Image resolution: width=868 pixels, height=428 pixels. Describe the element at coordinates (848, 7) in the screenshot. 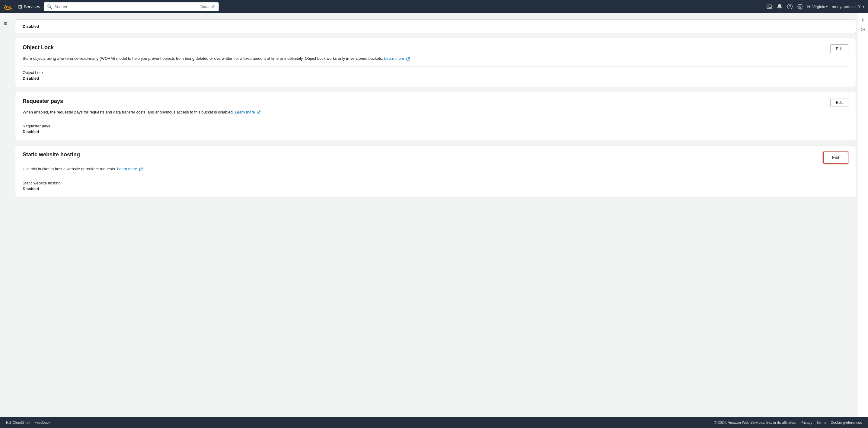

I see `user-menu: ameyapranjale01 ▾` at that location.